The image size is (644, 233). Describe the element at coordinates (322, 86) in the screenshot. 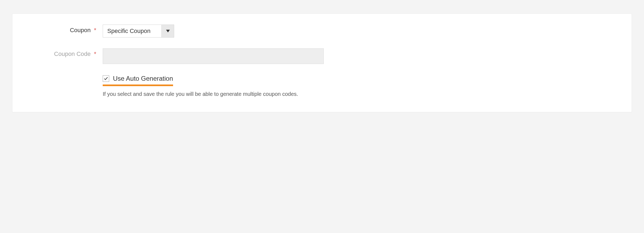

I see `auto-generation-row: Use Auto Generation If you select and sa…` at that location.